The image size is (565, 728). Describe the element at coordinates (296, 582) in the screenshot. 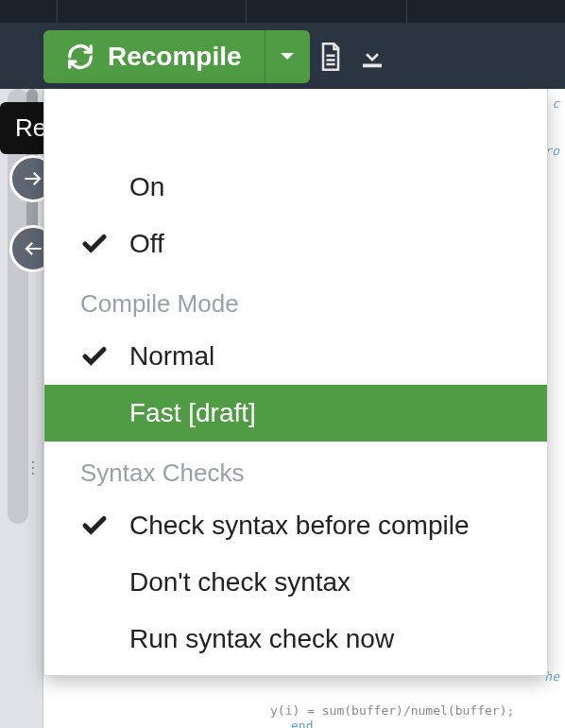

I see `syntax-dont-check-item: Don't check syntax` at that location.